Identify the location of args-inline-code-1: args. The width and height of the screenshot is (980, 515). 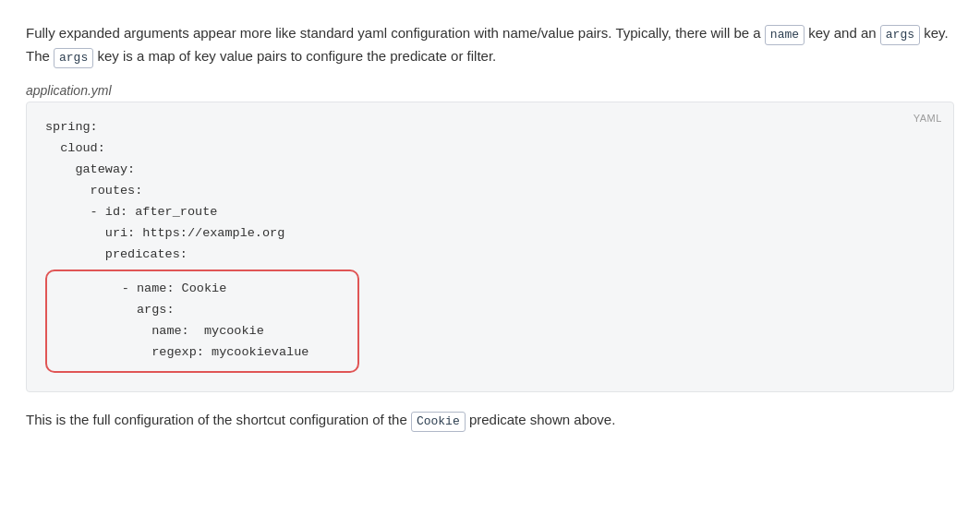
(900, 35).